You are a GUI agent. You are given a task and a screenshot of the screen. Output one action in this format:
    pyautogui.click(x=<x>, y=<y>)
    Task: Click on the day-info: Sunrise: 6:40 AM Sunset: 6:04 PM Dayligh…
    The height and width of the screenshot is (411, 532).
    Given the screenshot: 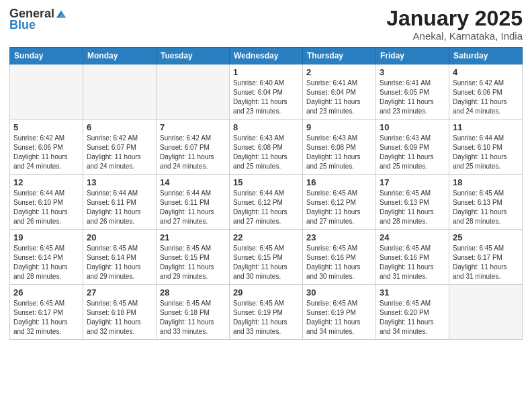 What is the action you would take?
    pyautogui.click(x=266, y=97)
    